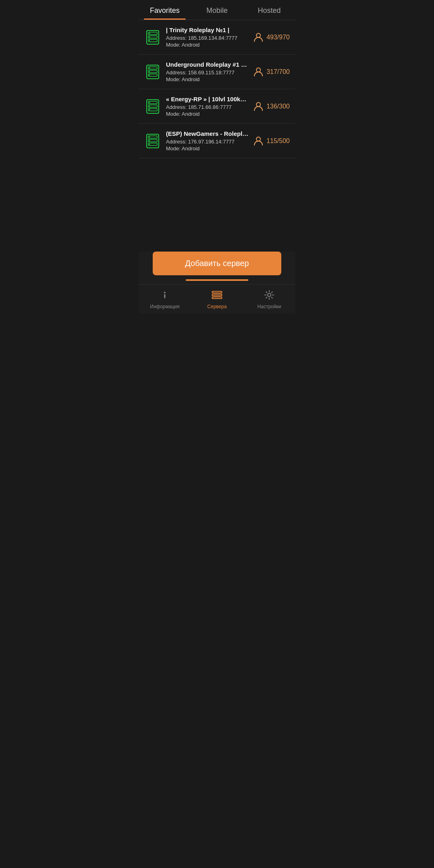 The width and height of the screenshot is (434, 868). What do you see at coordinates (217, 296) in the screenshot?
I see `servers-icon` at bounding box center [217, 296].